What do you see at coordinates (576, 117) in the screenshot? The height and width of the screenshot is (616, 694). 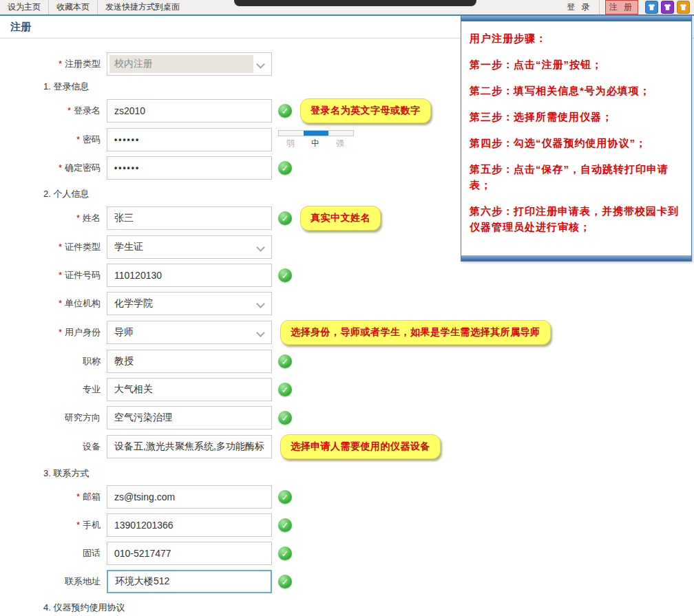 I see `help-line: 第三步：选择所需使用仪器；` at bounding box center [576, 117].